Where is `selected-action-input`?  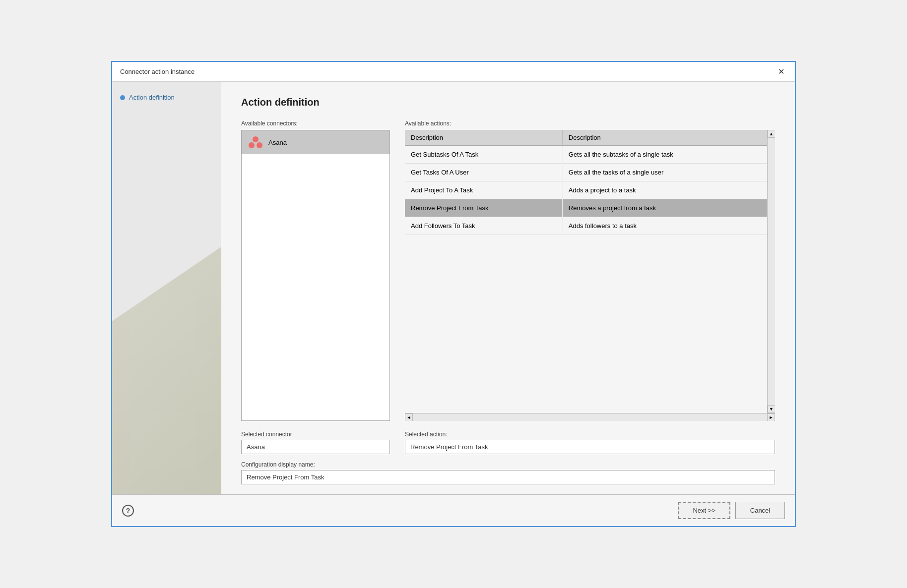
selected-action-input is located at coordinates (590, 447).